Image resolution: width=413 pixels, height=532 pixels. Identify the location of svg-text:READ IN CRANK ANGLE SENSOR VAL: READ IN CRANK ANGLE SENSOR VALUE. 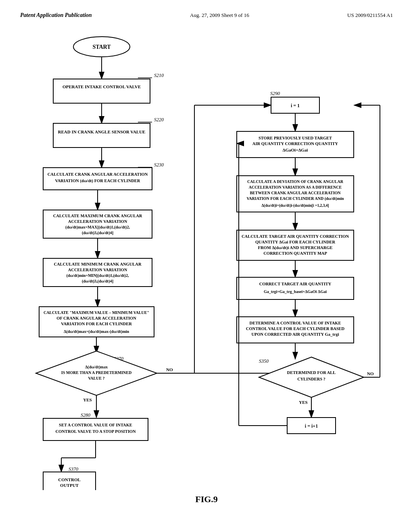
(102, 132).